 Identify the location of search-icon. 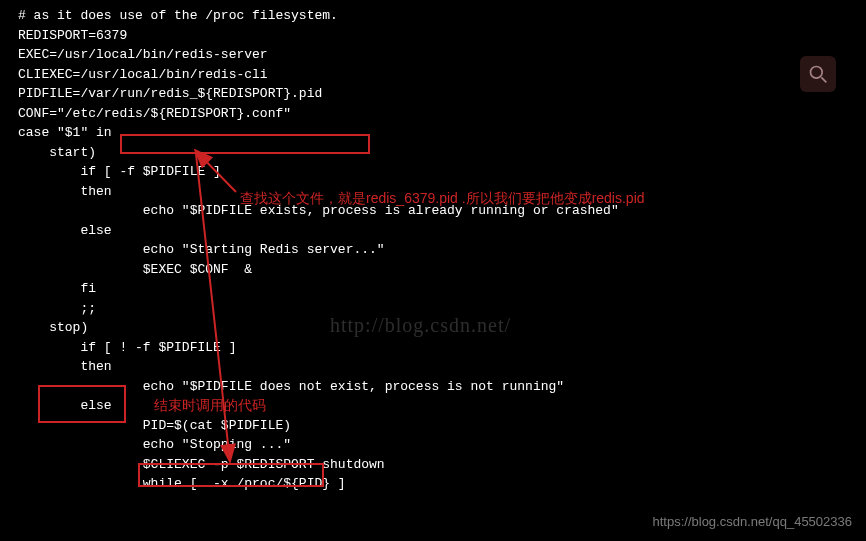
(818, 74).